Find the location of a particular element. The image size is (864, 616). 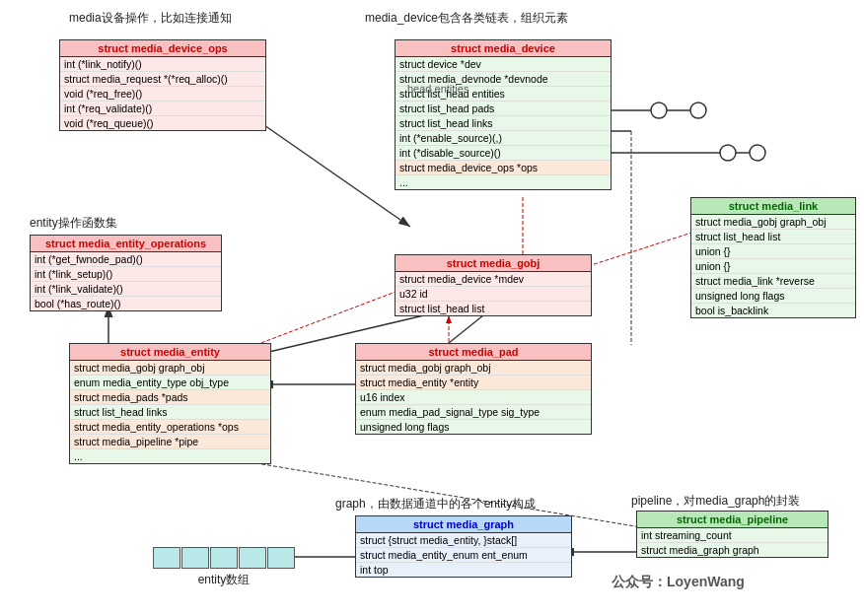

field-gobj-list: struct list_head list is located at coordinates (493, 308).